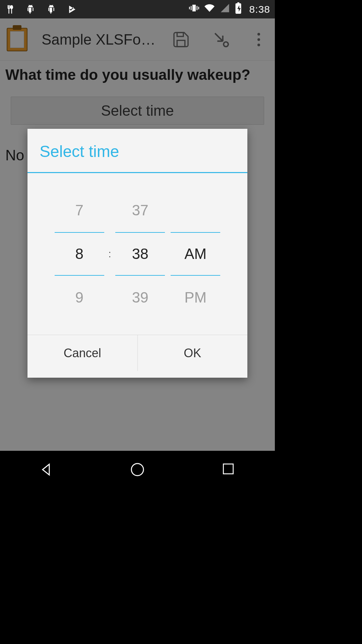 The image size is (362, 644). I want to click on cell-signal-icon, so click(225, 9).